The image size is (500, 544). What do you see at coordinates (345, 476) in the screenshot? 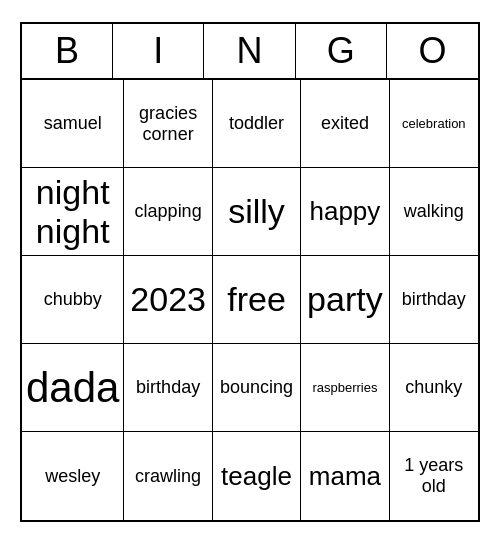
I see `bingo-cell: mama` at bounding box center [345, 476].